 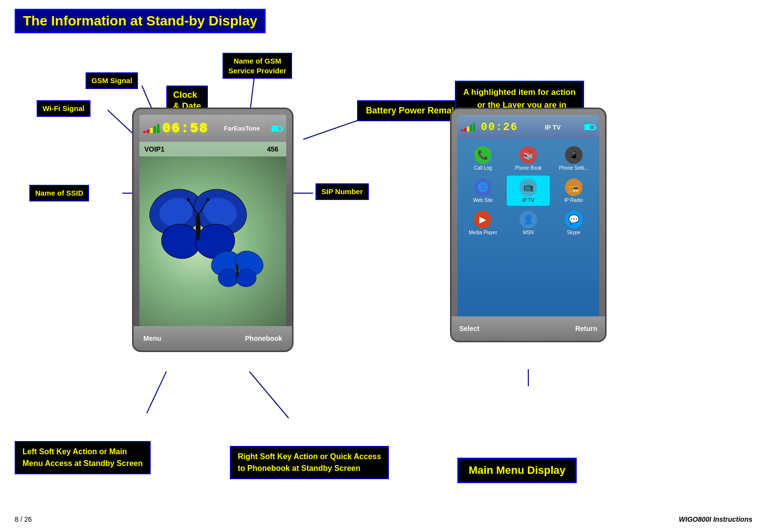 I want to click on main-menu-display-label: Main Menu Display, so click(x=517, y=470).